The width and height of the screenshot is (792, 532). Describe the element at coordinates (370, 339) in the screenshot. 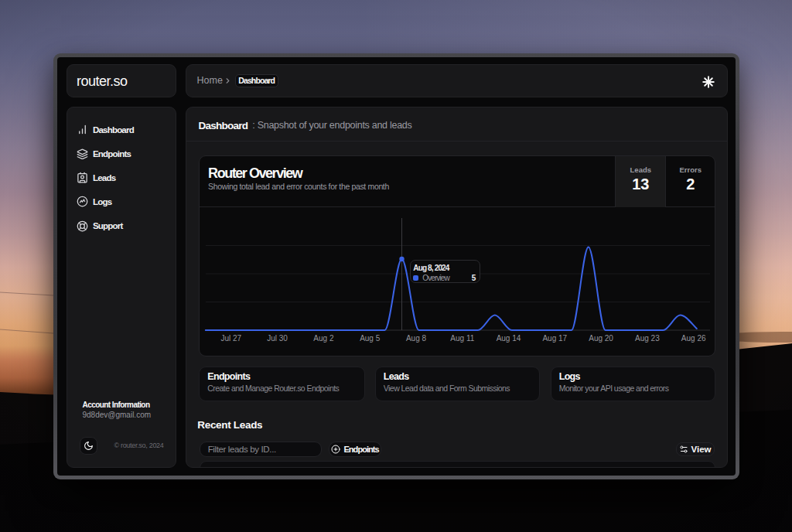

I see `svg-text: Aug 5` at that location.